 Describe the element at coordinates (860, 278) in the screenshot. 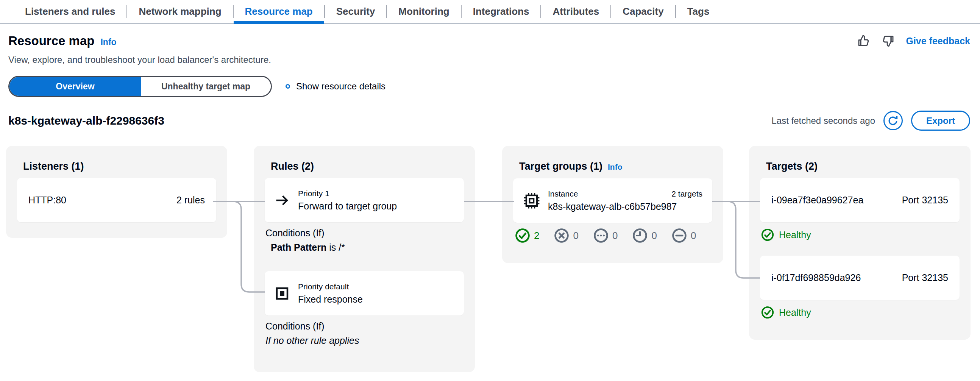

I see `target-node-2: i-0f17df698859da926 Port 32135` at that location.